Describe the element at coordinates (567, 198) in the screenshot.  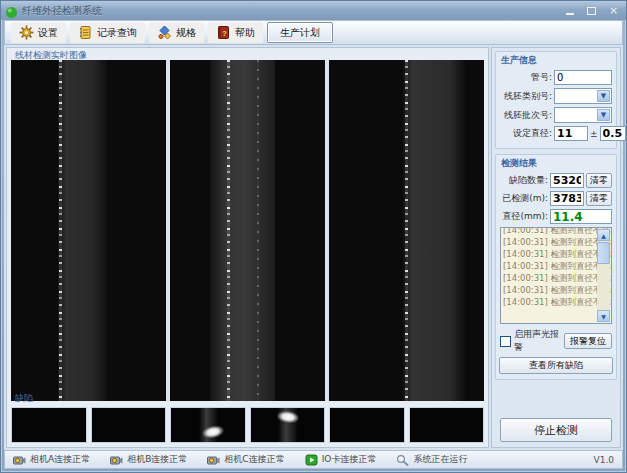
I see `measured-length-input` at that location.